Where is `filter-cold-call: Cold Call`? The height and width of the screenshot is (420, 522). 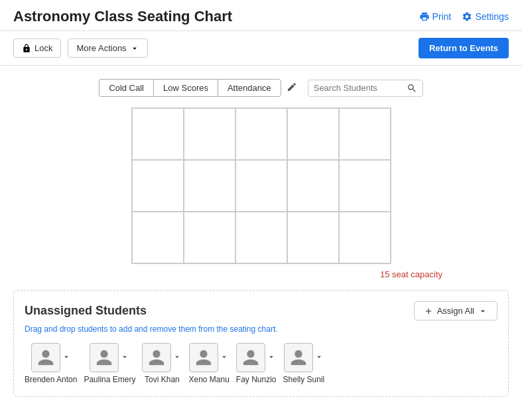
filter-cold-call: Cold Call is located at coordinates (126, 88).